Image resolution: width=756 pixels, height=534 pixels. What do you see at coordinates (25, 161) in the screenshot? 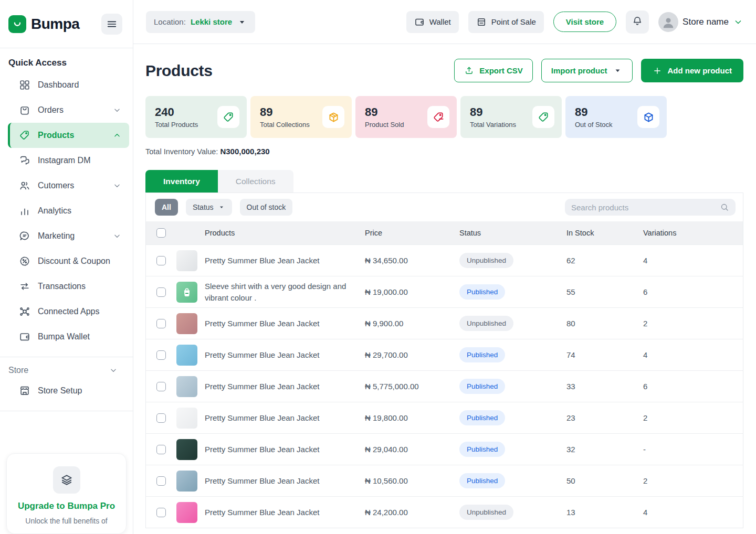
I see `instagram-dm-icon` at bounding box center [25, 161].